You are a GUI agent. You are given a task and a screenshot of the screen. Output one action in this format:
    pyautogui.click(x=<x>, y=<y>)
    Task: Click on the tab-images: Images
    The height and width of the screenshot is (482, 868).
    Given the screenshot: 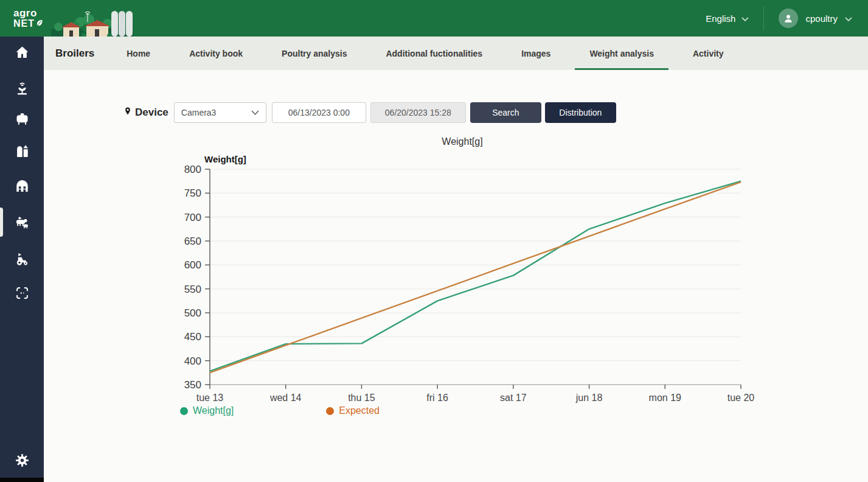 What is the action you would take?
    pyautogui.click(x=536, y=54)
    